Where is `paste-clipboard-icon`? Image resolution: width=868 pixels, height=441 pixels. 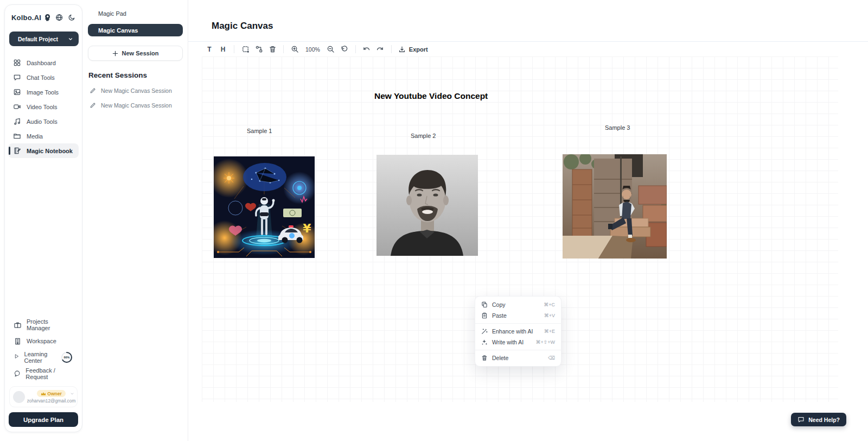
paste-clipboard-icon is located at coordinates (484, 316).